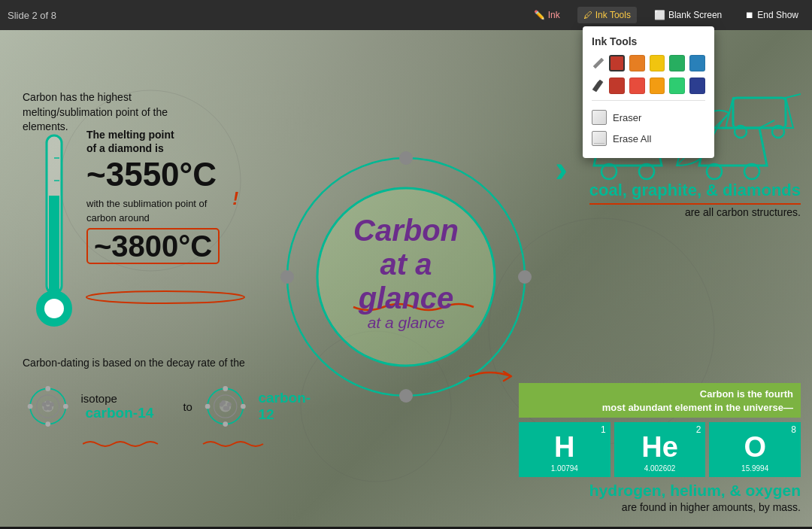  What do you see at coordinates (648, 86) in the screenshot?
I see `thick-pen-row` at bounding box center [648, 86].